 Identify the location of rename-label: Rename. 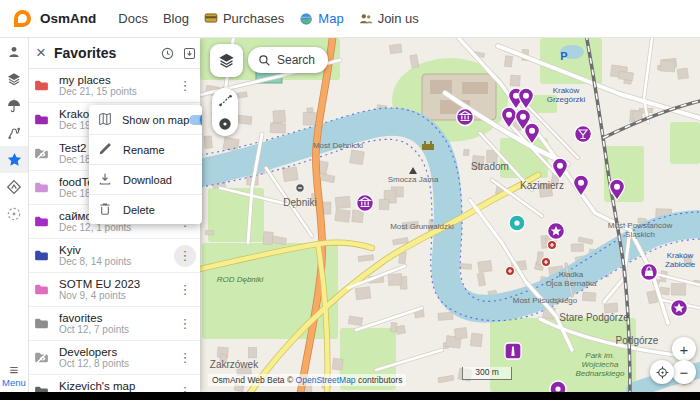
(158, 150).